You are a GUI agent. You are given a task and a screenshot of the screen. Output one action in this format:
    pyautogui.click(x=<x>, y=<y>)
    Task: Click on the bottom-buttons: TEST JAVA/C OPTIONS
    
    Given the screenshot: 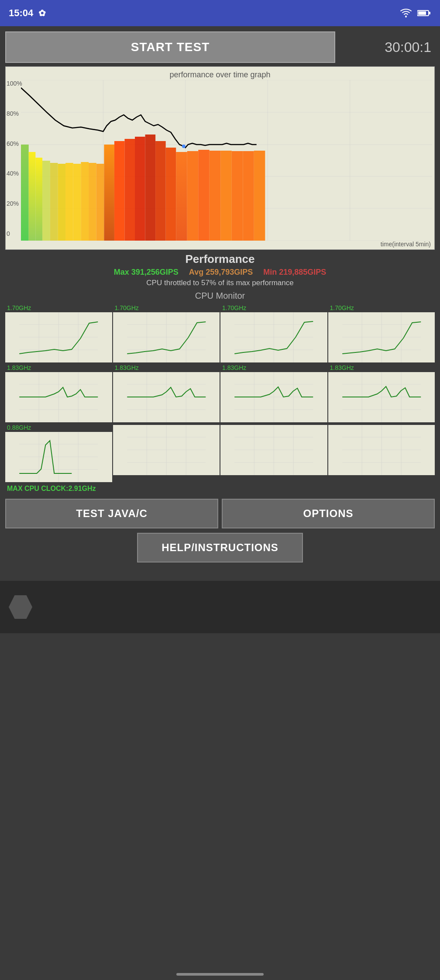 What is the action you would take?
    pyautogui.click(x=220, y=514)
    